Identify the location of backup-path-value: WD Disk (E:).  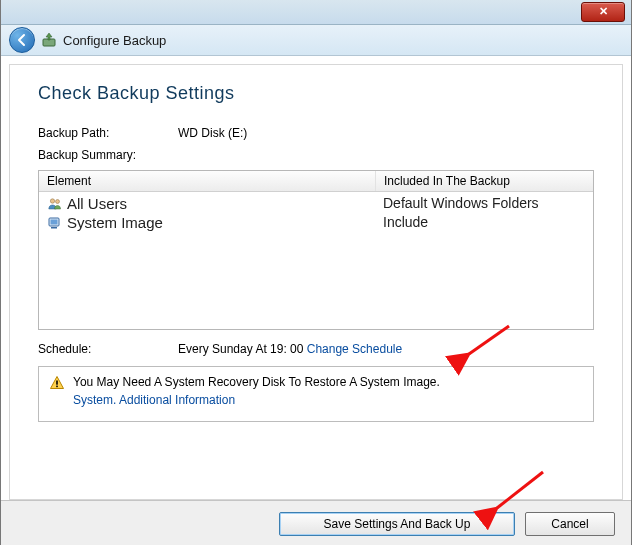
(386, 133).